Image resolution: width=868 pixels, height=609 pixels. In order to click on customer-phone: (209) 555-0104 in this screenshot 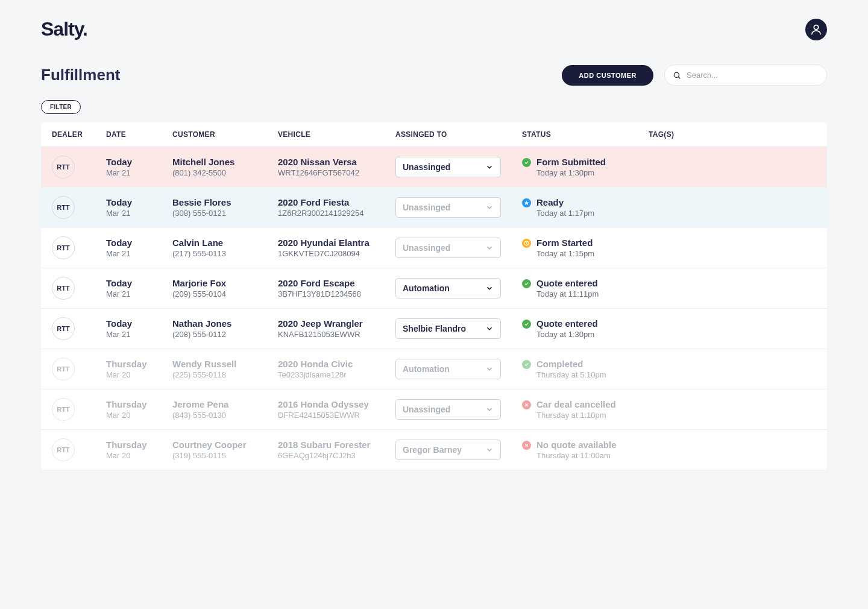, I will do `click(225, 294)`.